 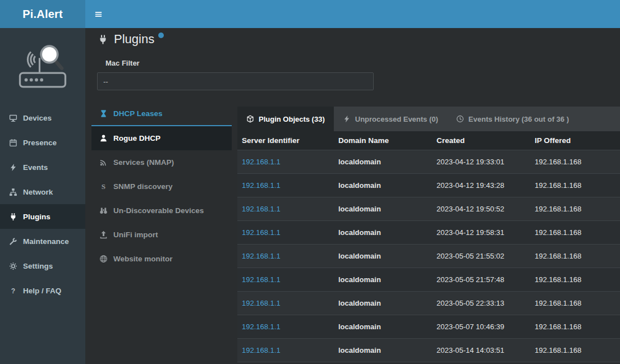 What do you see at coordinates (429, 119) in the screenshot?
I see `tab-bar: Plugin Objects (33)Unprocessed Events (0…` at bounding box center [429, 119].